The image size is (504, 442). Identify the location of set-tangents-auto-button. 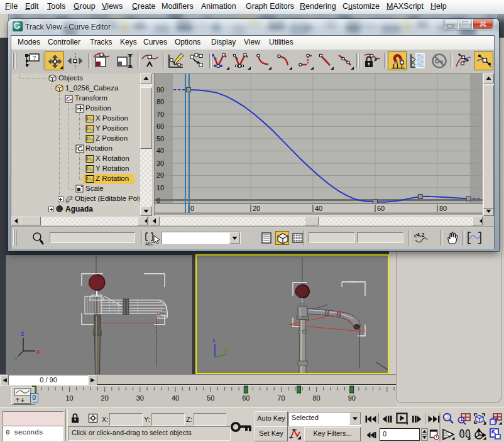
(221, 61).